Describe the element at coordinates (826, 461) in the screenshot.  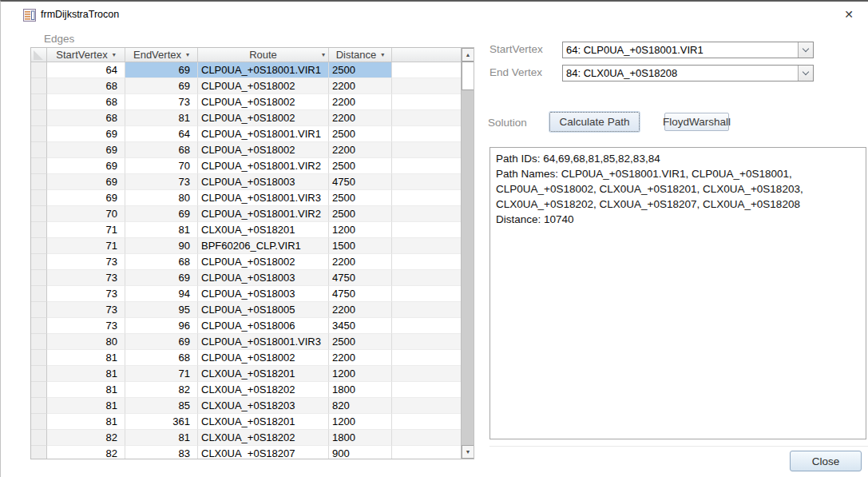
I see `close-button: Close` at that location.